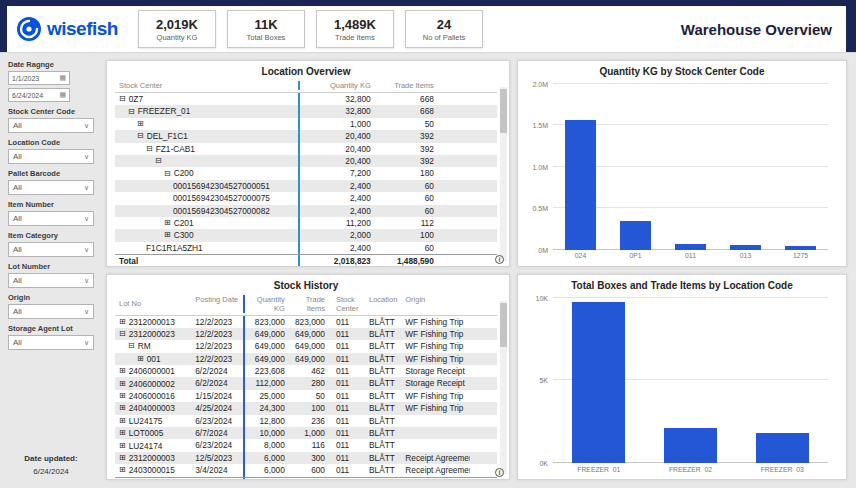  What do you see at coordinates (51, 218) in the screenshot?
I see `dropdown-item-number: All∨` at bounding box center [51, 218].